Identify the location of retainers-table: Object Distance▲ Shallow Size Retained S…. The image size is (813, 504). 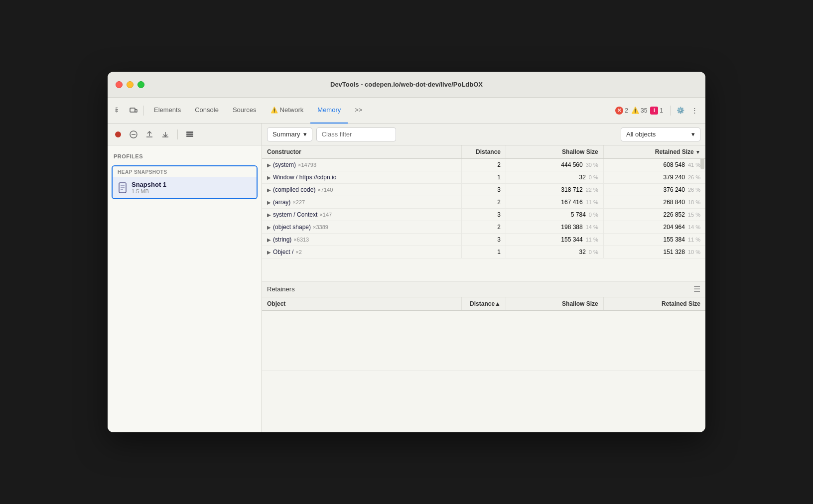
(484, 334).